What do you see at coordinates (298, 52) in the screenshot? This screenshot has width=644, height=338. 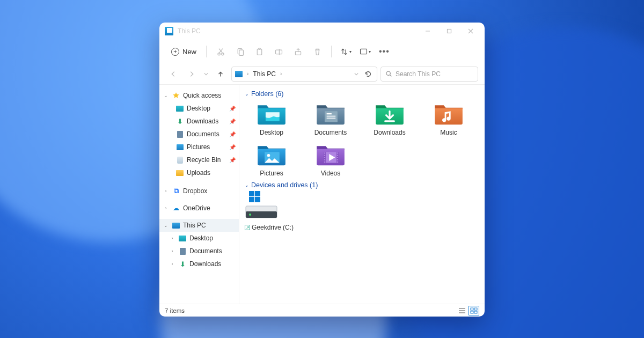 I see `share-icon` at bounding box center [298, 52].